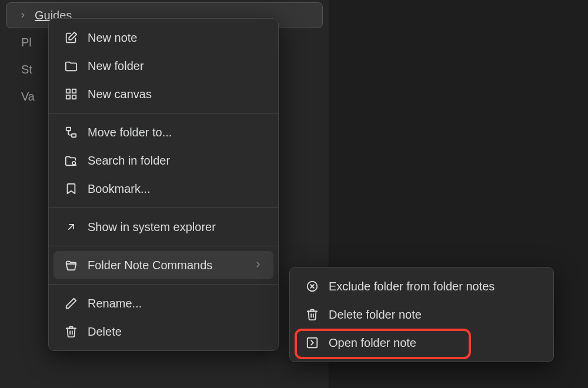  What do you see at coordinates (163, 265) in the screenshot?
I see `menu-folder-note-commands: Folder Note Commands` at bounding box center [163, 265].